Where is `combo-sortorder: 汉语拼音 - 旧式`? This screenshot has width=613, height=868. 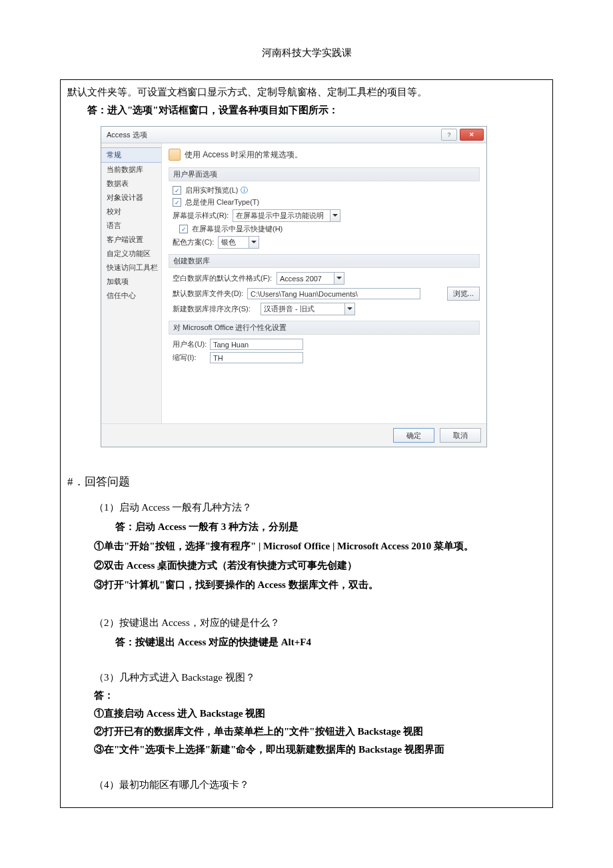 combo-sortorder: 汉语拼音 - 旧式 is located at coordinates (308, 309).